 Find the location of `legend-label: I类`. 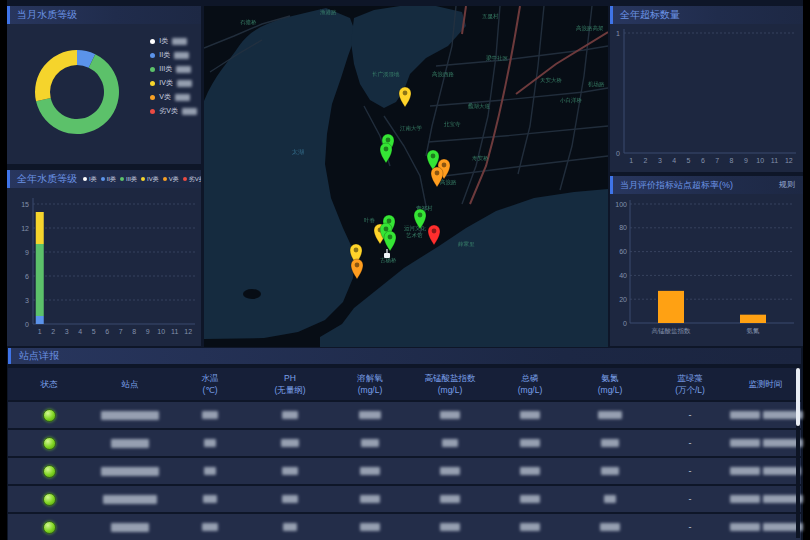

legend-label: I类 is located at coordinates (93, 179).